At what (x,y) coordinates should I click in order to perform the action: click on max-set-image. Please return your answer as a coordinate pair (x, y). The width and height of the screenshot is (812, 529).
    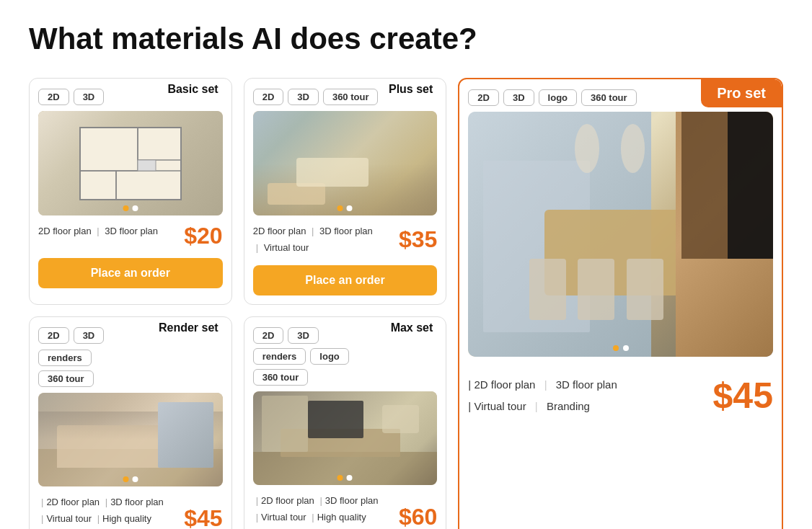
    Looking at the image, I should click on (345, 438).